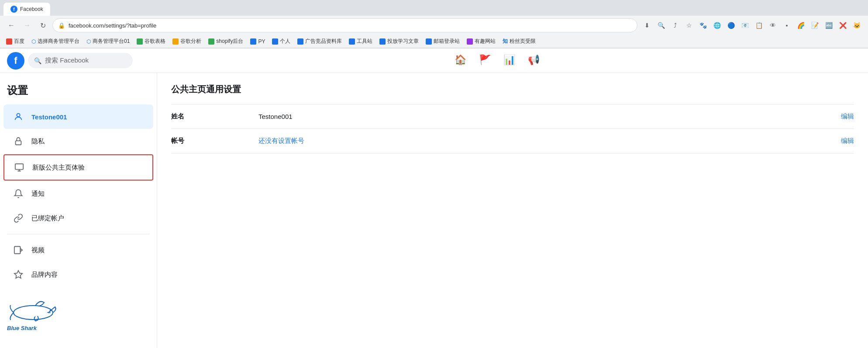  What do you see at coordinates (79, 117) in the screenshot?
I see `sidebar-item-profile: Testone001` at bounding box center [79, 117].